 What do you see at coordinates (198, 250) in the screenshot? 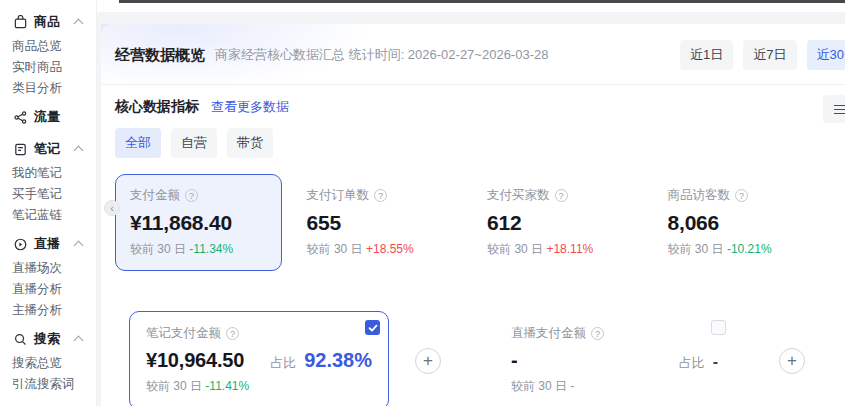
I see `kpi-compare: 较前 30 日 -11.34%` at bounding box center [198, 250].